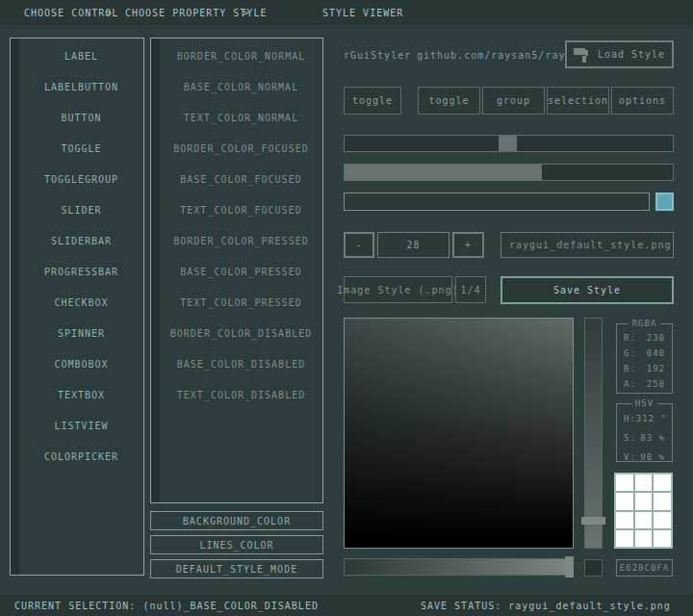 This screenshot has height=616, width=693. What do you see at coordinates (578, 100) in the screenshot?
I see `toggle-group-item-selection: selection` at bounding box center [578, 100].